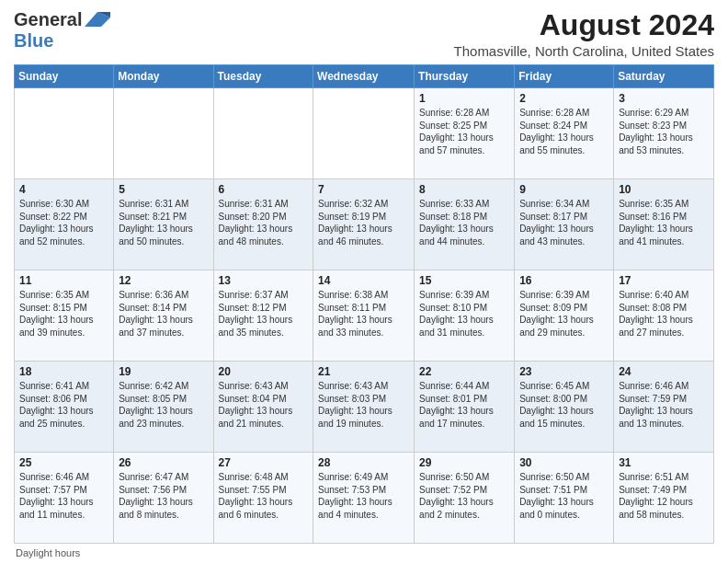  I want to click on calendar-cell: 15Sunrise: 6:39 AMSunset: 8:10 PMDayligh…, so click(465, 316).